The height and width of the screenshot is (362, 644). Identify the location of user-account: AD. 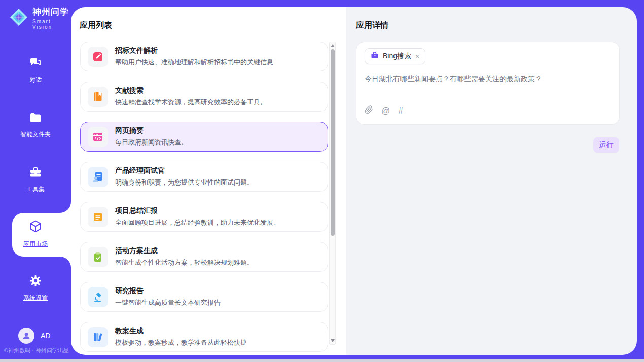
(34, 336).